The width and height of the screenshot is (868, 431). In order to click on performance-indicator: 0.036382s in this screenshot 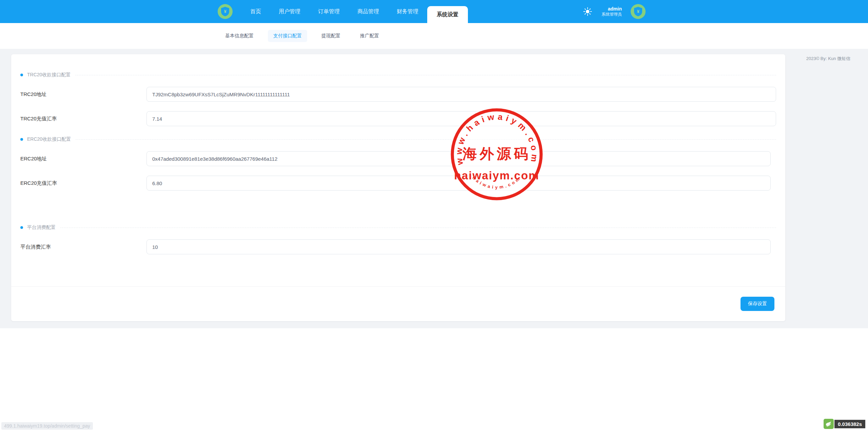, I will do `click(844, 424)`.